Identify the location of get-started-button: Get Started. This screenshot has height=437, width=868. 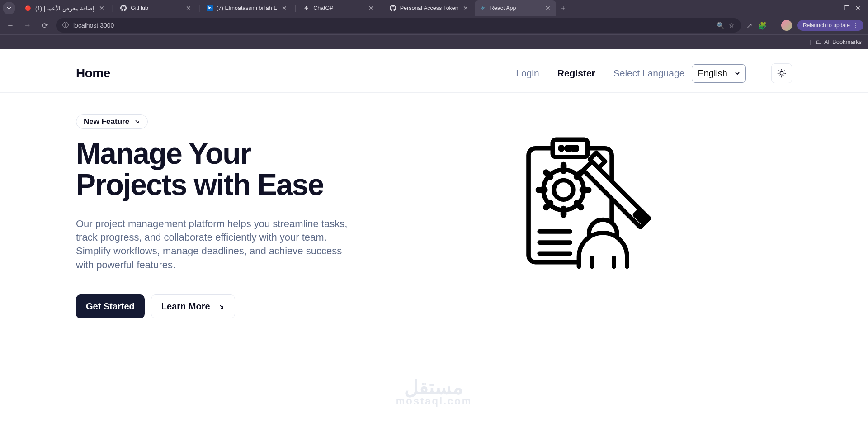
(110, 307).